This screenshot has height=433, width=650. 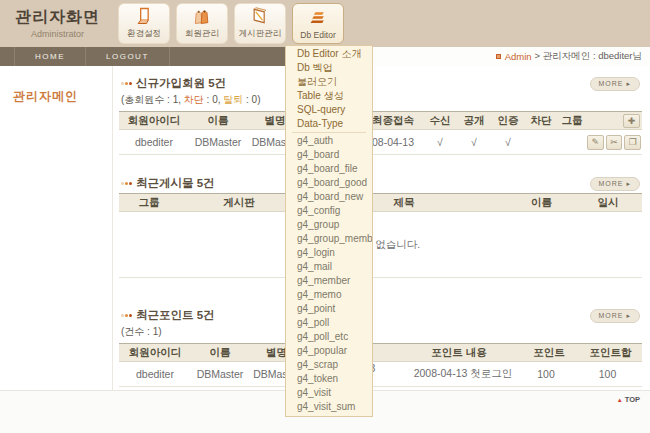 I want to click on column-header: 게시판, so click(x=239, y=203).